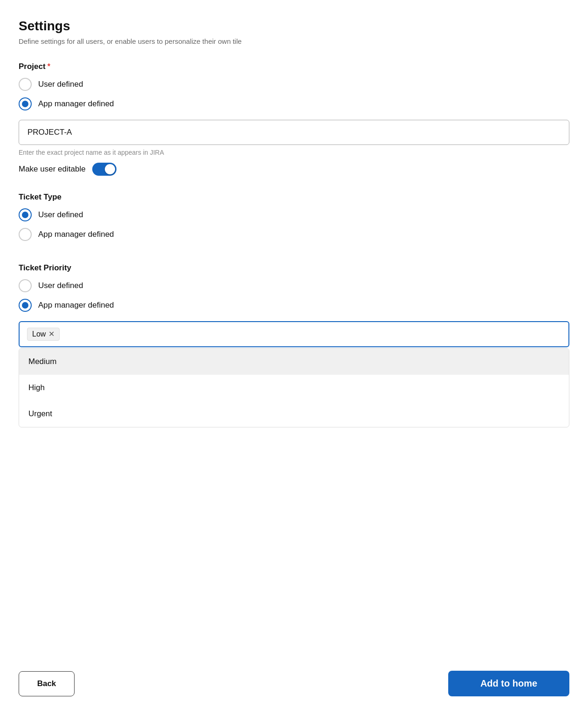  I want to click on ticket-type-section-label: Ticket Type, so click(294, 197).